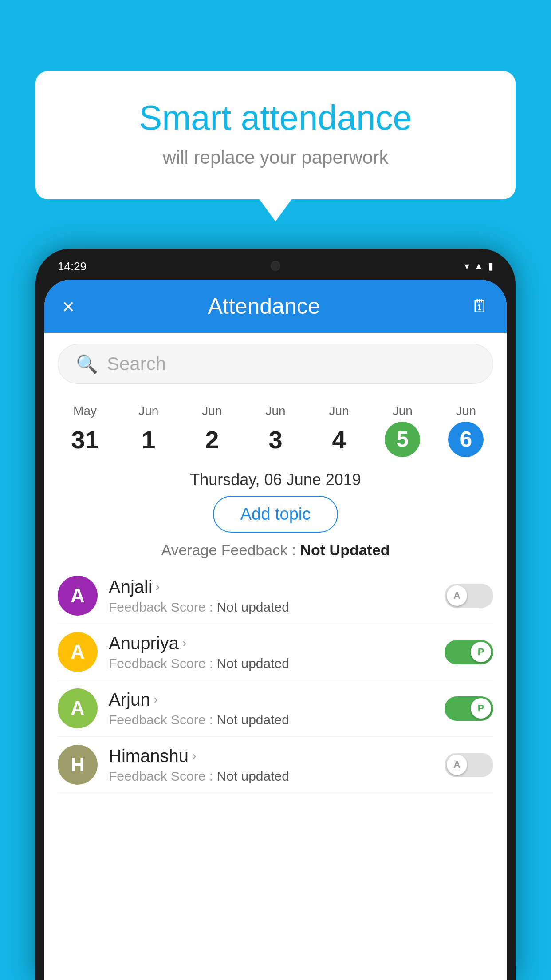 The height and width of the screenshot is (980, 551). I want to click on speech-bubble: Smart attendance will replace your paper…, so click(276, 135).